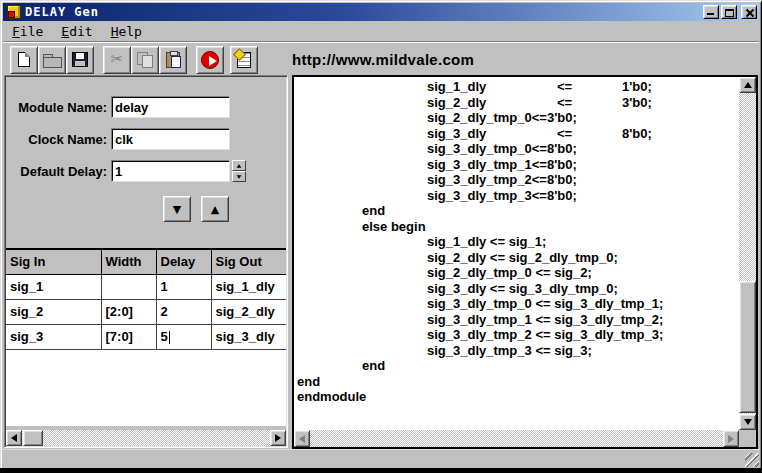 Image resolution: width=762 pixels, height=473 pixels. What do you see at coordinates (145, 60) in the screenshot?
I see `copy-icon` at bounding box center [145, 60].